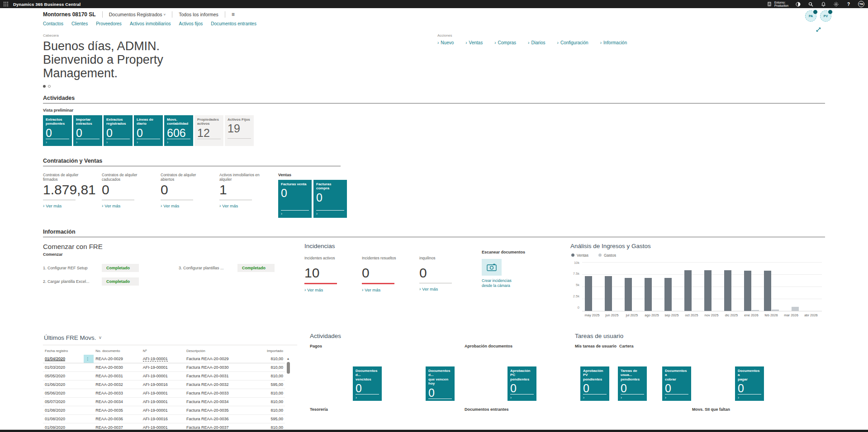  I want to click on table-row: 05/05/2020 ⋮ REAA-20-0031 AFI-19-00001 F…, so click(164, 376).